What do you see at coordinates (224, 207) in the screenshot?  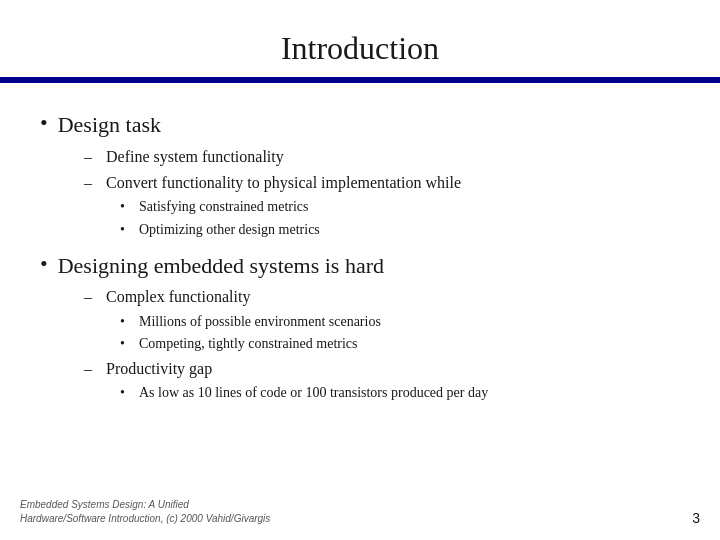 I see `bullet-l3-text: Satisfying constrained metrics` at bounding box center [224, 207].